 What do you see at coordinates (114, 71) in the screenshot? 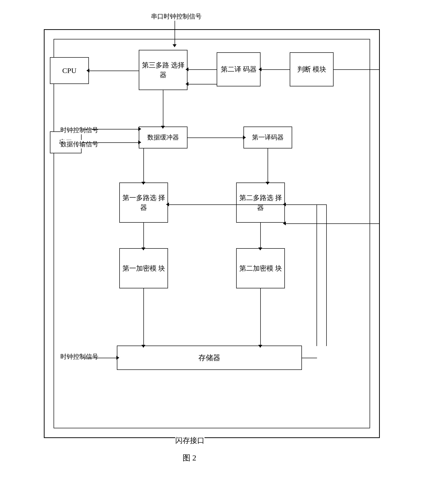
I see `line-mux3-cpu` at bounding box center [114, 71].